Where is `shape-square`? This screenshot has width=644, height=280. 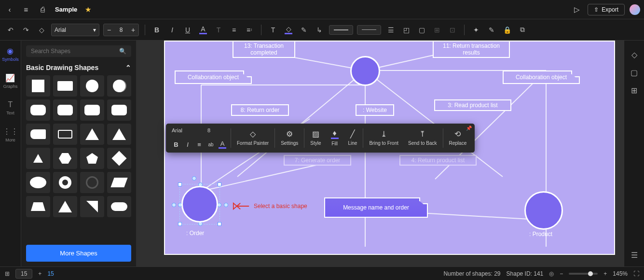 shape-square is located at coordinates (38, 86).